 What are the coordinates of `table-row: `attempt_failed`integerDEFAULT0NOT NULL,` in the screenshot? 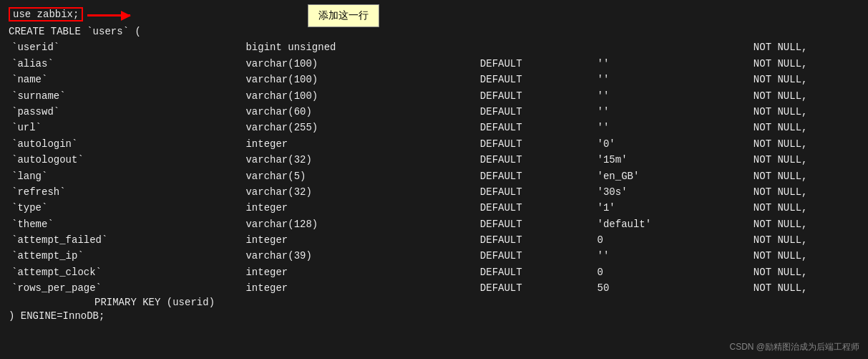 It's located at (434, 240).